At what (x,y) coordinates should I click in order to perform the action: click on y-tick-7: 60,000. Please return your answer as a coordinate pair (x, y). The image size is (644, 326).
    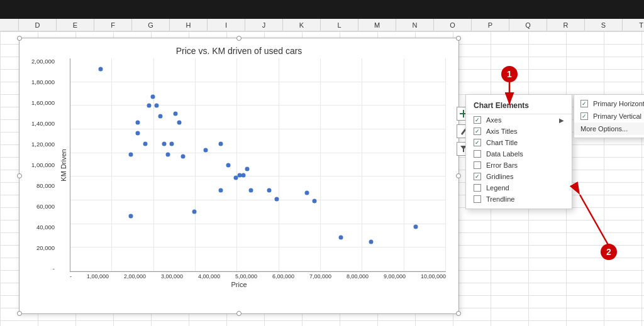
    Looking at the image, I should click on (40, 207).